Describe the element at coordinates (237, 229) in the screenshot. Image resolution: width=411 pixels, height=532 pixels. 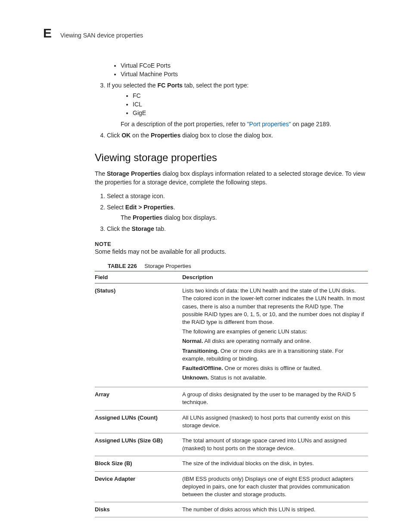
I see `step-3: Click the Storage tab.` at that location.